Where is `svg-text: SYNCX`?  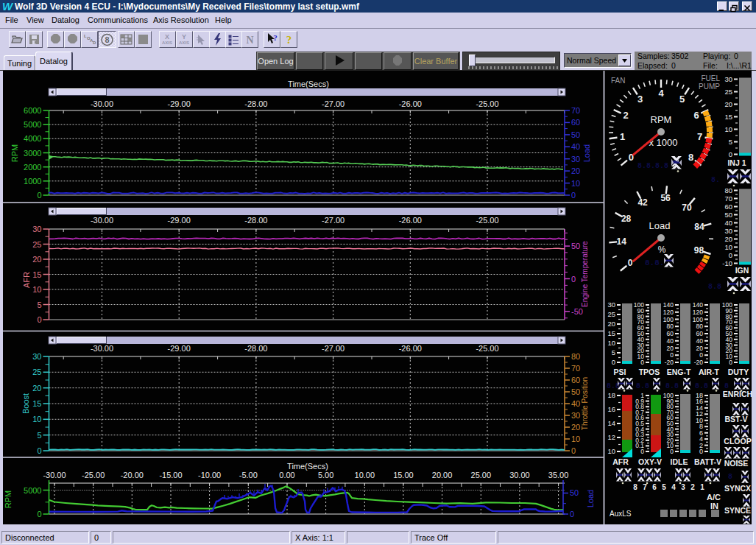
svg-text: SYNCX is located at coordinates (738, 488).